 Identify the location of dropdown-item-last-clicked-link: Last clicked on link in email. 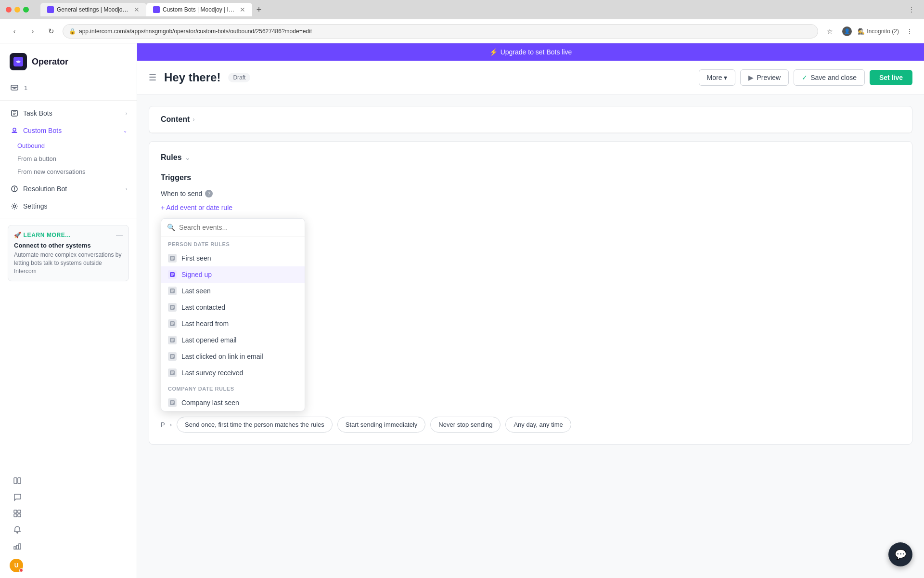
(233, 356).